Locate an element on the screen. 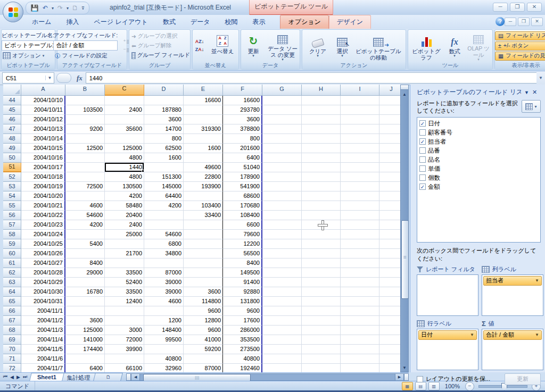 This screenshot has height=392, width=545. office-button is located at coordinates (13, 12).